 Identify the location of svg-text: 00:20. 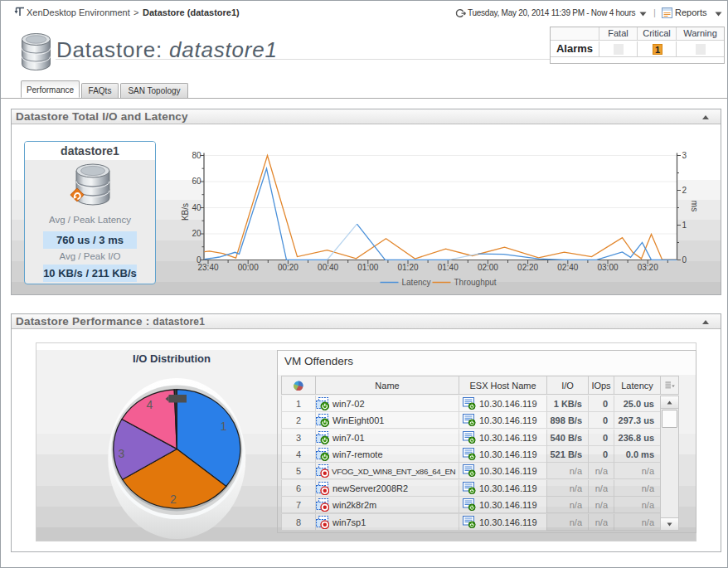
(289, 267).